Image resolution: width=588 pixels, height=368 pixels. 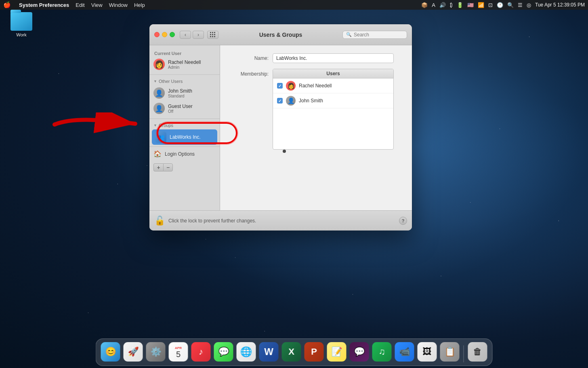 I want to click on guest-role: Off, so click(x=180, y=112).